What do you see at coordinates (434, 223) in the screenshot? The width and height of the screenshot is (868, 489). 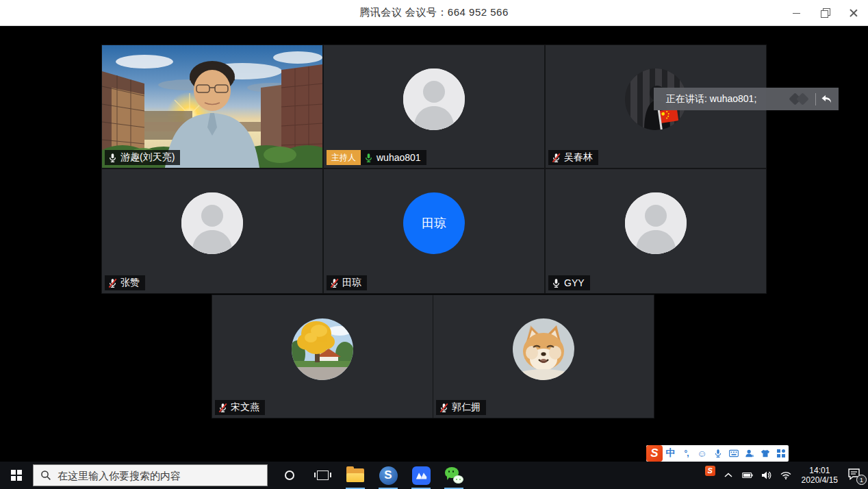 I see `initials-avatar: 田琼` at bounding box center [434, 223].